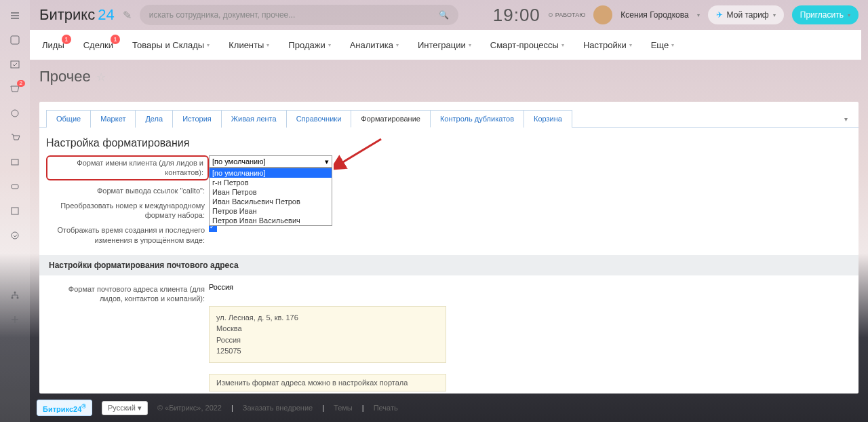  Describe the element at coordinates (73, 77) in the screenshot. I see `page-title: Прочее ☆` at that location.